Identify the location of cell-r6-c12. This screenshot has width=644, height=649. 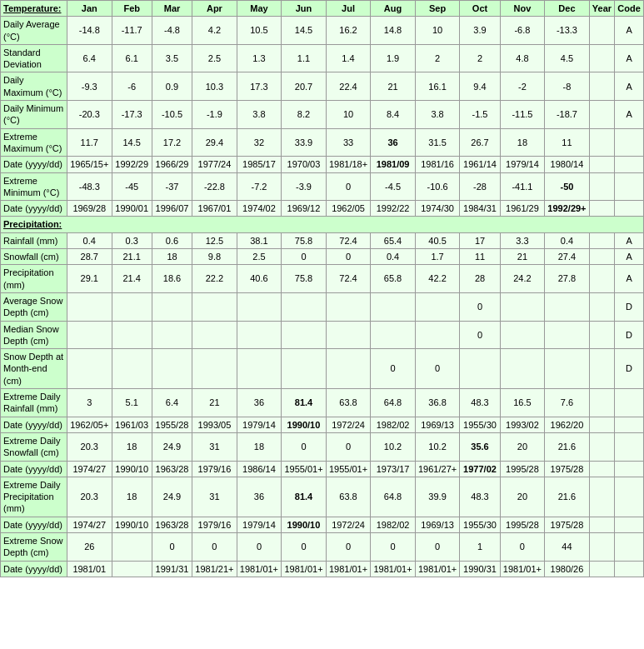
(602, 187).